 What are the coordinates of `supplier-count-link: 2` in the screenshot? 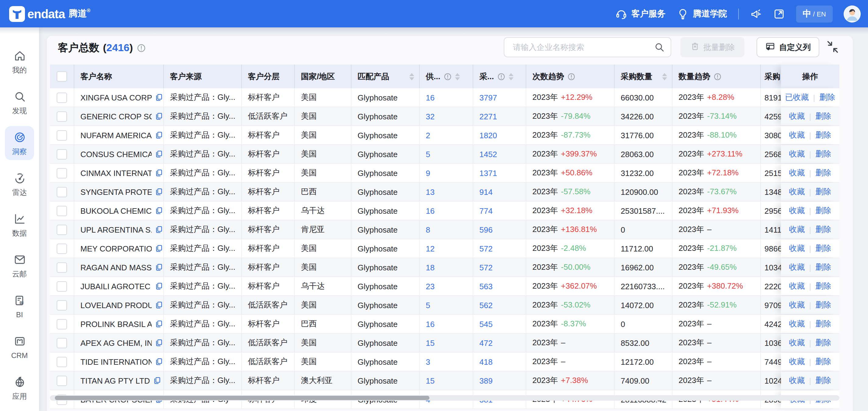 It's located at (428, 135).